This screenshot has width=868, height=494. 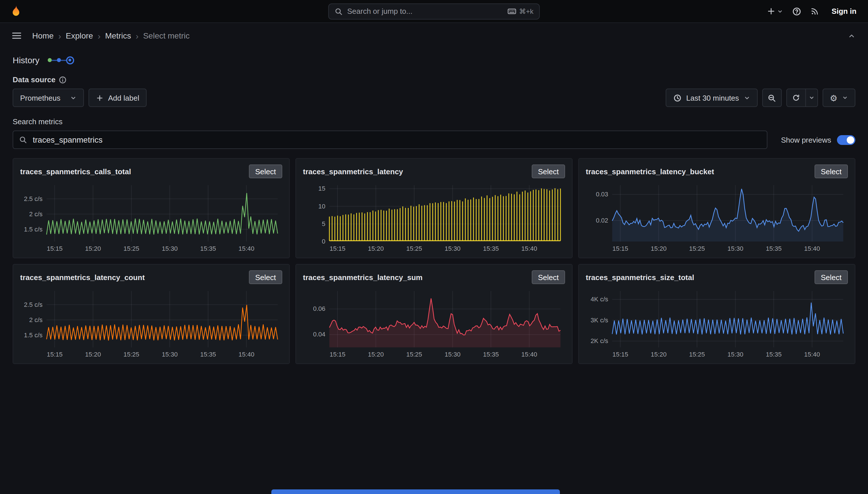 I want to click on data-source-picker: Prometheus, so click(x=48, y=98).